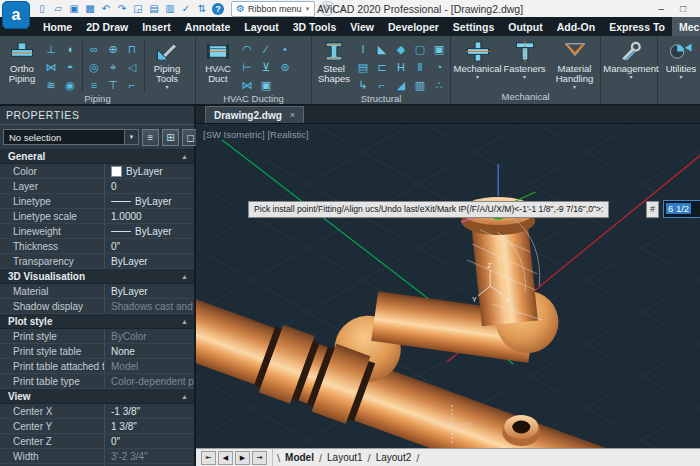  I want to click on pickadd-button: ⊞, so click(170, 138).